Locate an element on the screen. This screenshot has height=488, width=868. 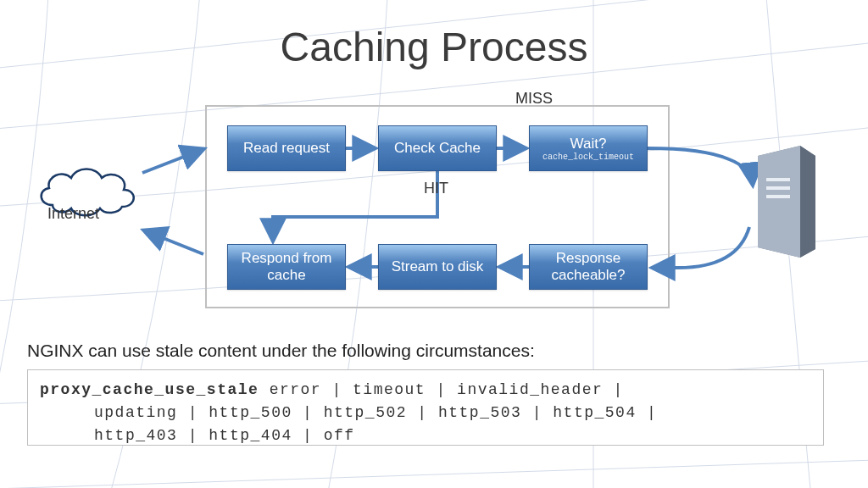
code-box: proxy_cache_use_stale error | timeout | … is located at coordinates (426, 408).